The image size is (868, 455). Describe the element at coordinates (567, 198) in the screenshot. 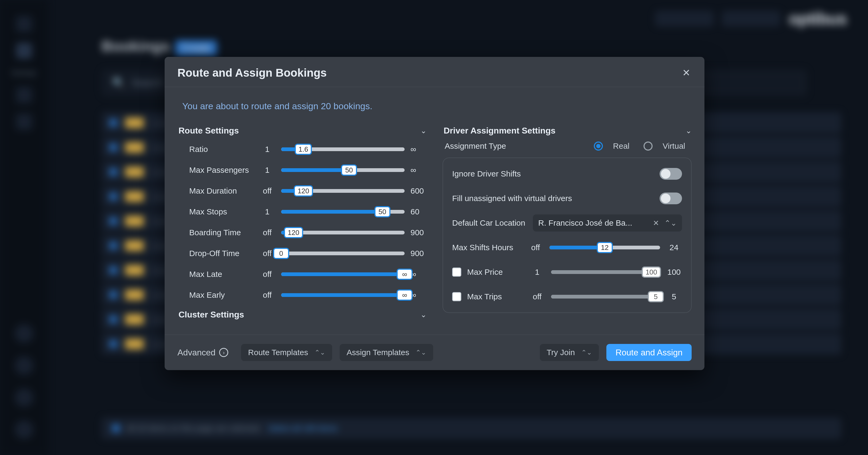

I see `fill-virtual-row: Fill unassigned with virtual drivers` at that location.